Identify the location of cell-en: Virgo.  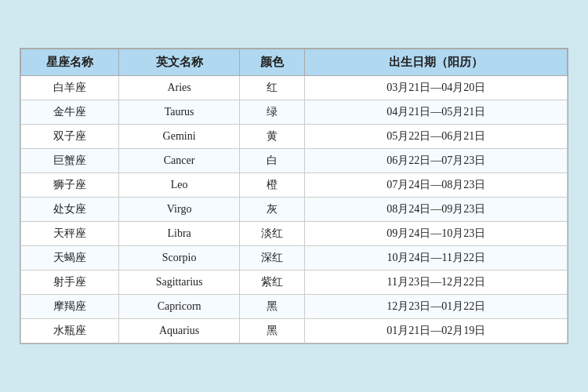
(179, 210).